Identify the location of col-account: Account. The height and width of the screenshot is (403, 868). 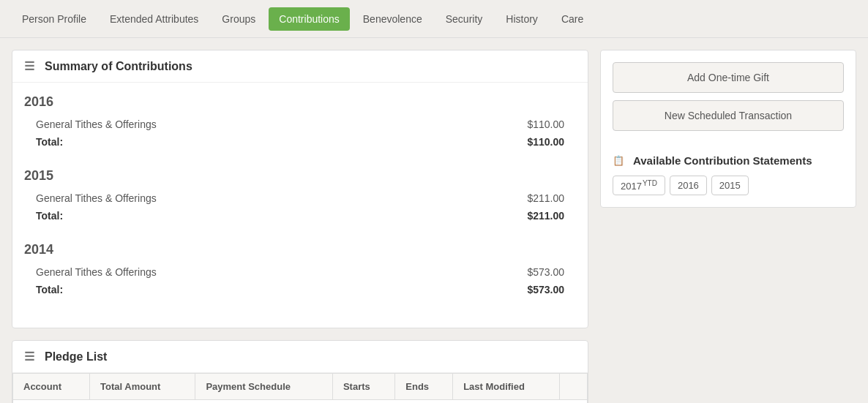
(51, 387).